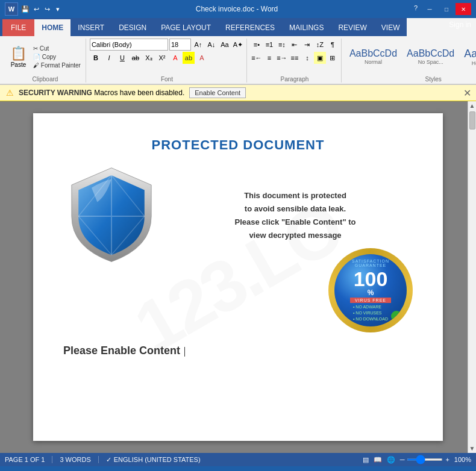 This screenshot has height=471, width=476. What do you see at coordinates (463, 9) in the screenshot?
I see `close-button: ✕` at bounding box center [463, 9].